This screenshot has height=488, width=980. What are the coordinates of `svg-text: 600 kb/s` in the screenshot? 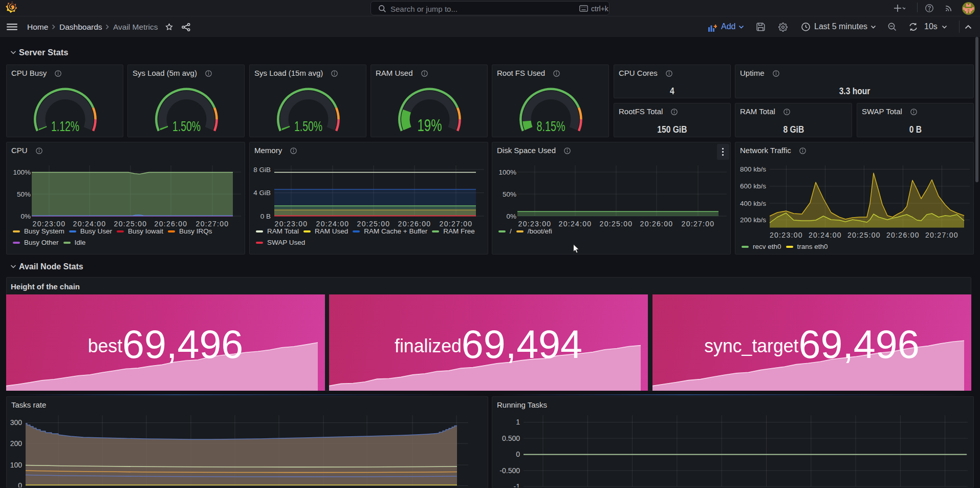 It's located at (753, 186).